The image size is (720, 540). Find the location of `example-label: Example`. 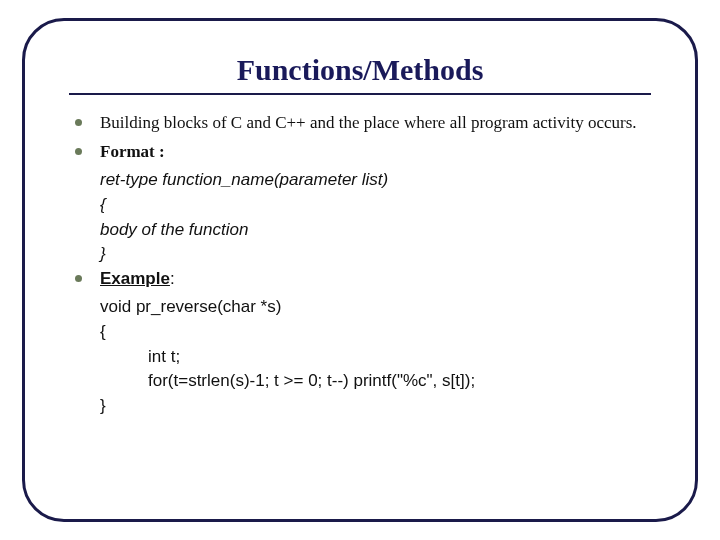

example-label: Example is located at coordinates (135, 278).